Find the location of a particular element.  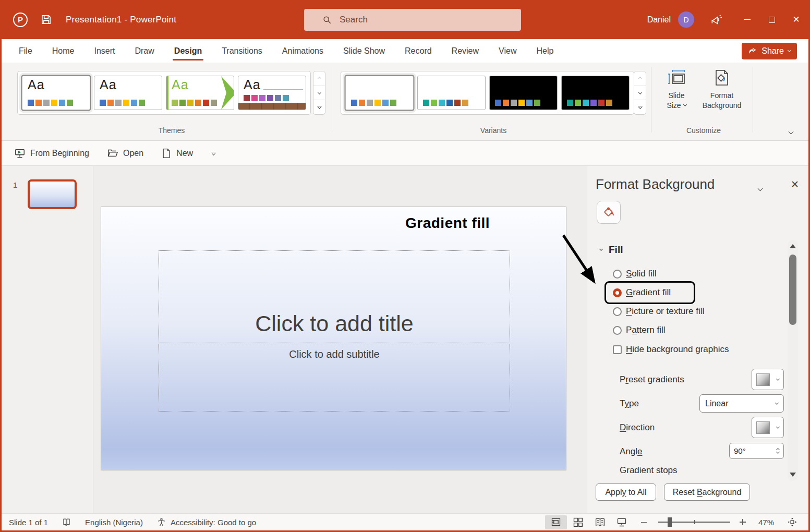

themes-scroll-up-button is located at coordinates (319, 79).